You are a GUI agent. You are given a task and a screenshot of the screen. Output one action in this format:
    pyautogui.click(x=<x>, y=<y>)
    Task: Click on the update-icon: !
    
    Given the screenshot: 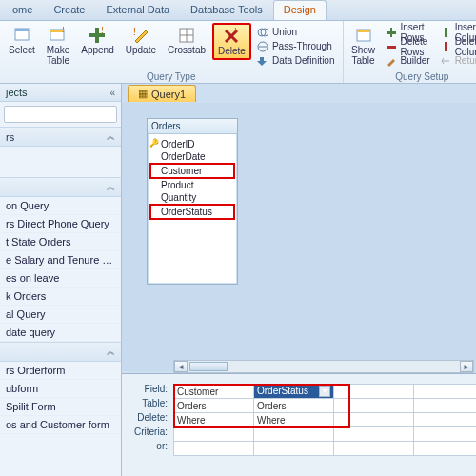 What is the action you would take?
    pyautogui.click(x=141, y=35)
    